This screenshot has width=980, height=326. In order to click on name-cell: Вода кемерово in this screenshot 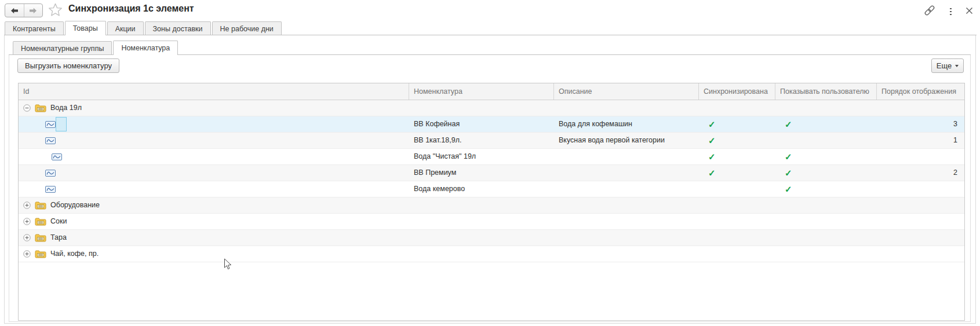, I will do `click(482, 189)`.